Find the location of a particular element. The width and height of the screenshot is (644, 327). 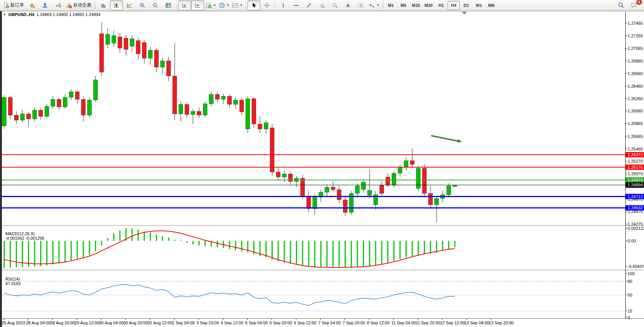

paint-bucket-icon is located at coordinates (32, 5).